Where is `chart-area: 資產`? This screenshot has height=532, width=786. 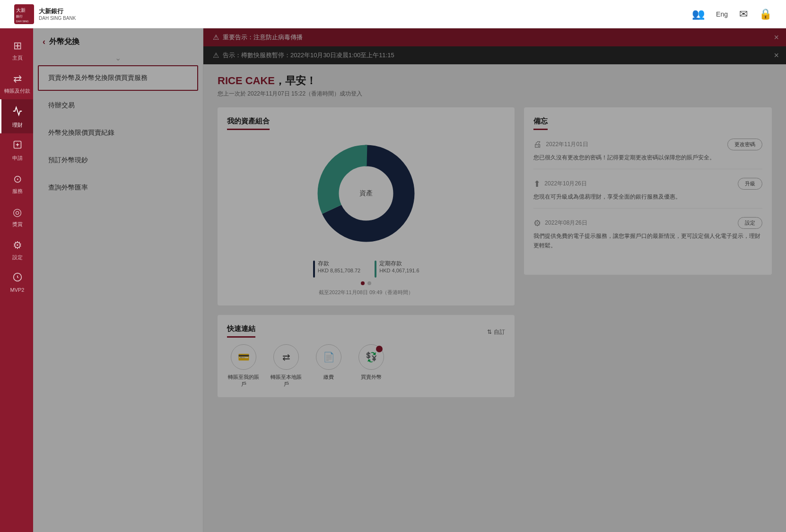
chart-area: 資產 is located at coordinates (366, 193).